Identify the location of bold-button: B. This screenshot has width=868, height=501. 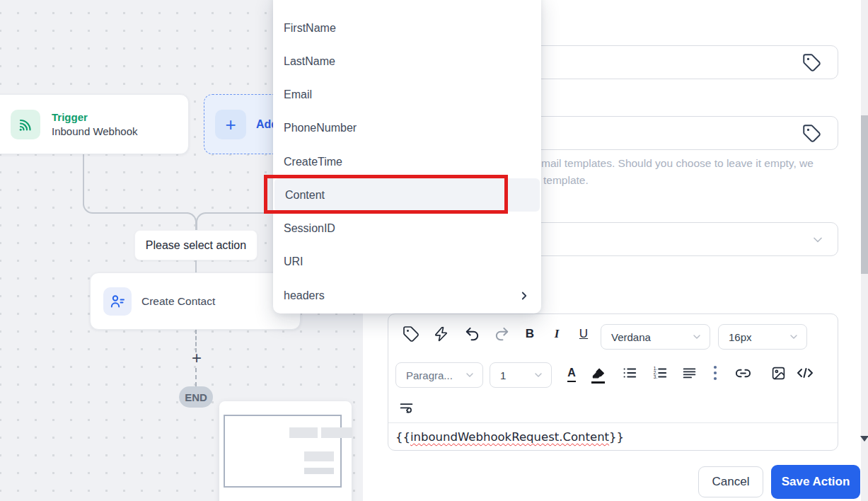
(530, 334).